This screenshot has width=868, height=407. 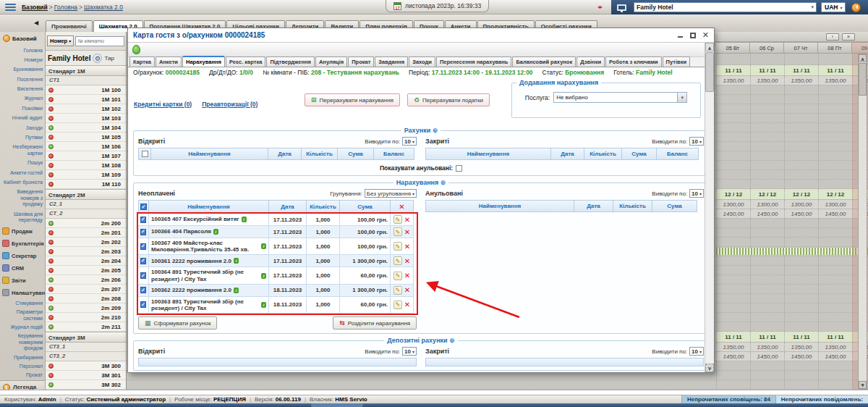 I want to click on sidebar-module: Бухгалтерія, so click(x=22, y=243).